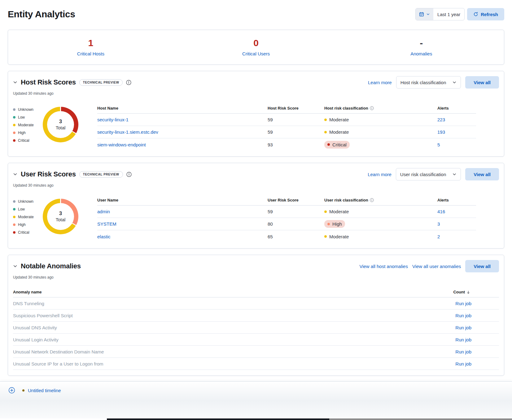  Describe the element at coordinates (424, 14) in the screenshot. I see `date-picker-menu-button` at that location.